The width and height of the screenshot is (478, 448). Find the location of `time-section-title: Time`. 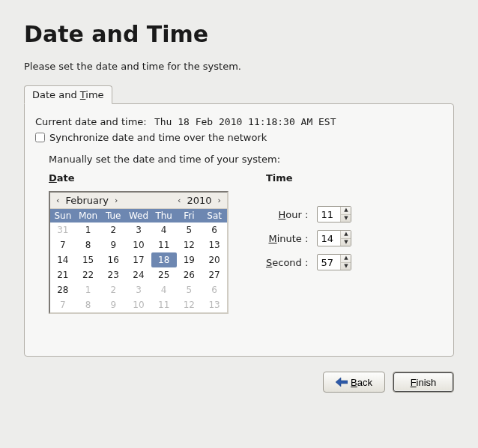

time-section-title: Time is located at coordinates (309, 178).